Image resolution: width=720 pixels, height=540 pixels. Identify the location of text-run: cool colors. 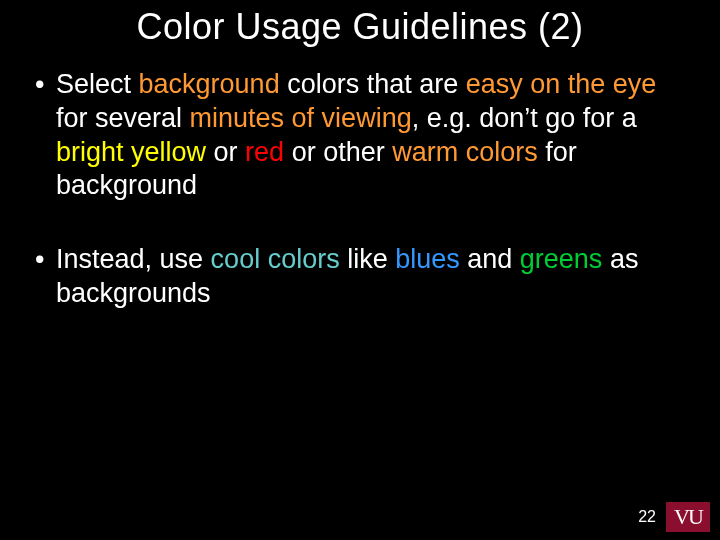
(276, 259).